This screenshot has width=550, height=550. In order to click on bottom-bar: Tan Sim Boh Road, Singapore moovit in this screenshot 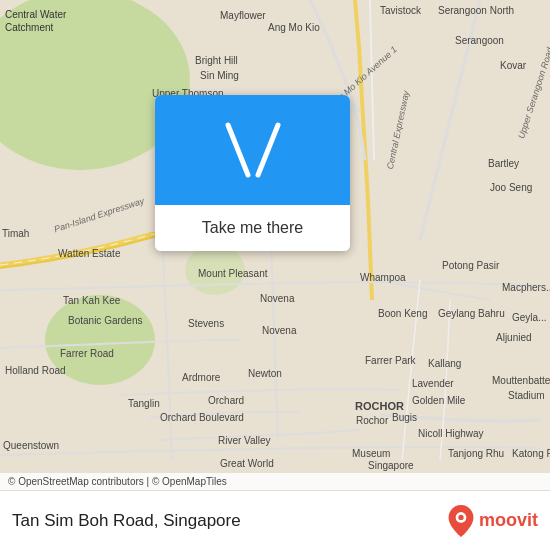, I will do `click(275, 520)`.